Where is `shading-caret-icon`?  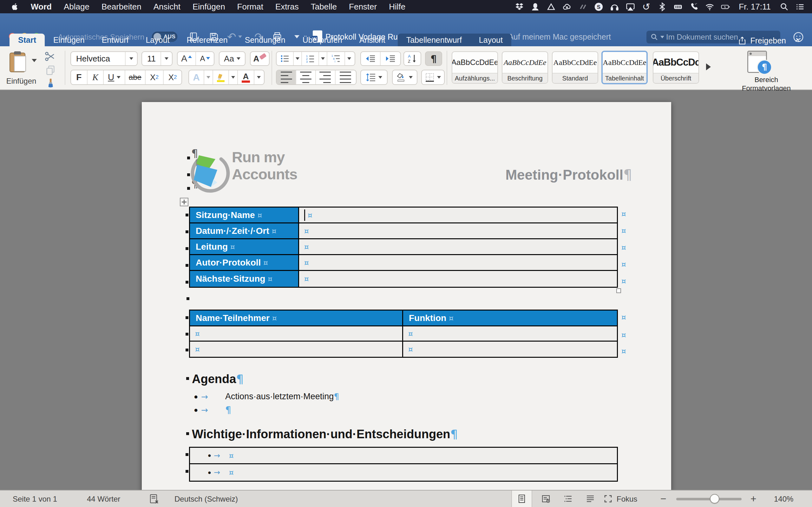
shading-caret-icon is located at coordinates (411, 77).